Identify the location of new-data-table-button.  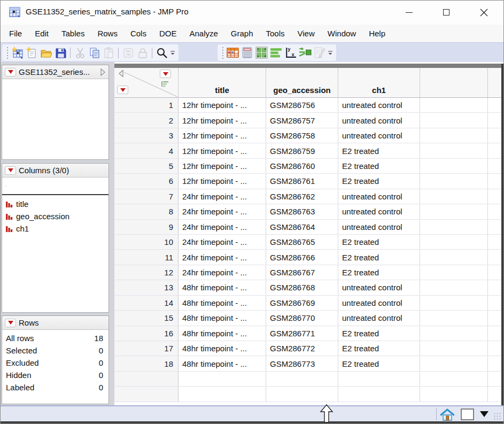
(17, 52).